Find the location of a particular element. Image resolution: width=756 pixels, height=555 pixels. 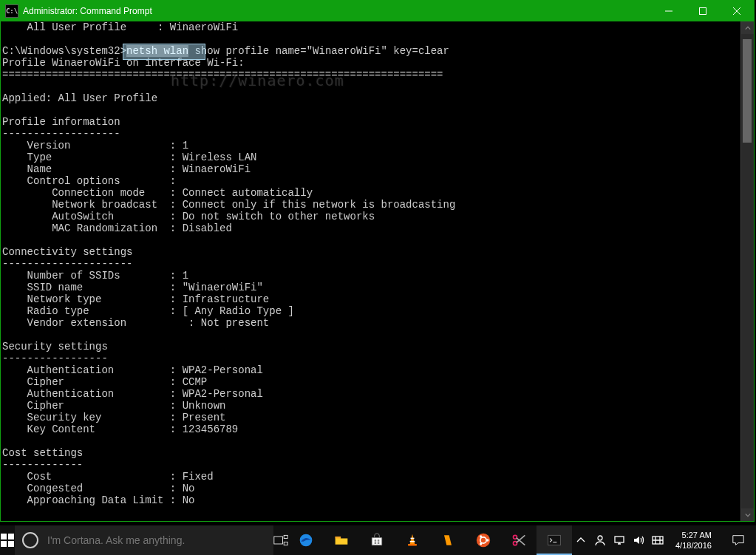

maximize-button is located at coordinates (703, 11).